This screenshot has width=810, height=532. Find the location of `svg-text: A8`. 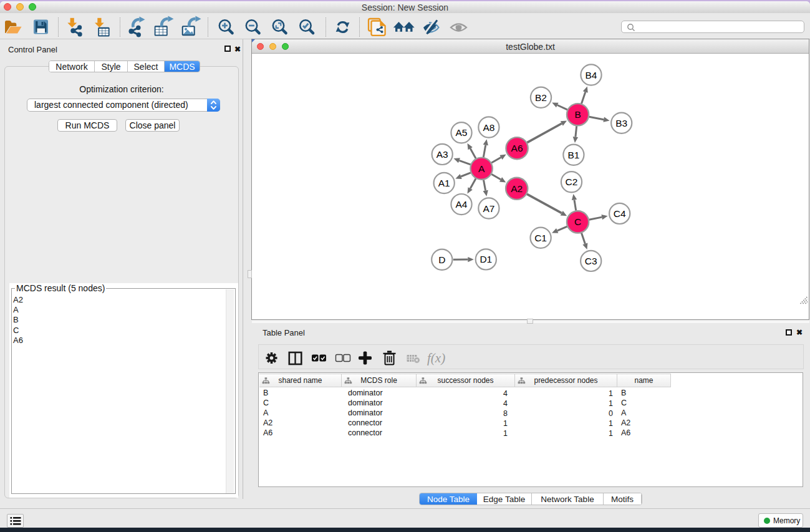

svg-text: A8 is located at coordinates (489, 127).